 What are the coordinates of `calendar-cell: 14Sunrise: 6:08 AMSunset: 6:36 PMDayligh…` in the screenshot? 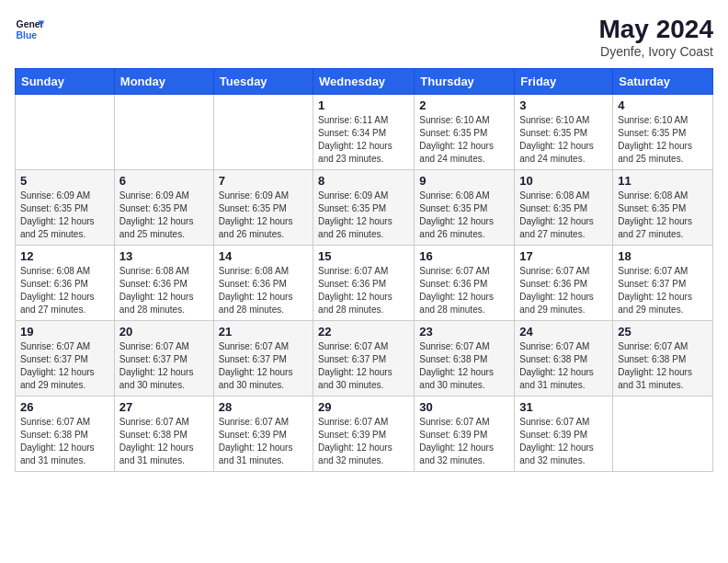 It's located at (263, 283).